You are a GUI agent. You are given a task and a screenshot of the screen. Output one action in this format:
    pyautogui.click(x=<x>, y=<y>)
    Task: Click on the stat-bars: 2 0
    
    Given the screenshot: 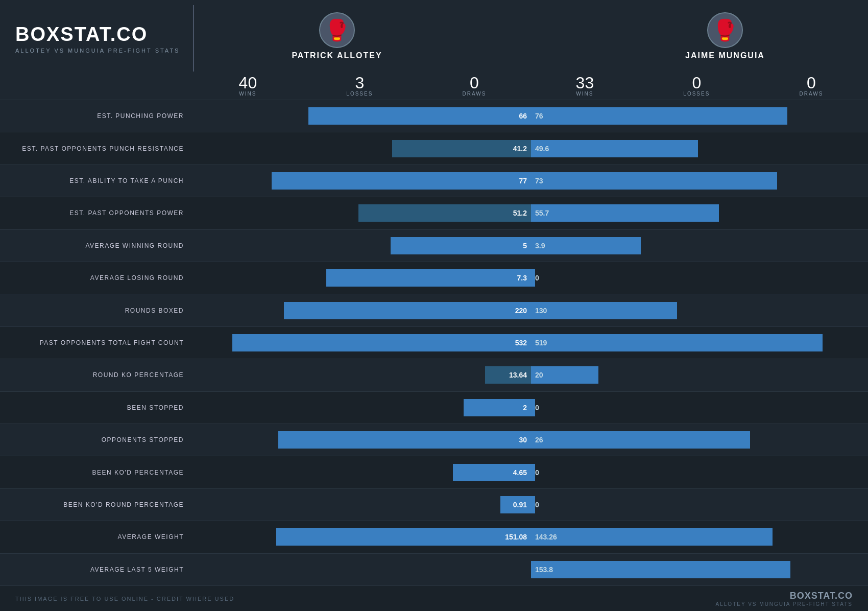 What is the action you would take?
    pyautogui.click(x=531, y=408)
    